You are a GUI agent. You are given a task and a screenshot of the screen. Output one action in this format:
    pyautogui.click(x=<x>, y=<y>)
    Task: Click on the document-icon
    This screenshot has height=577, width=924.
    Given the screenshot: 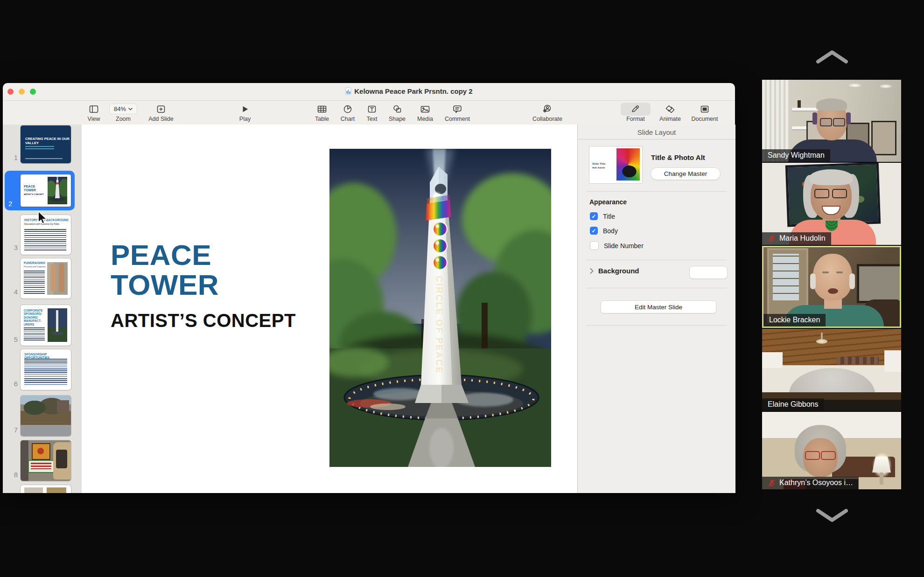 What is the action you would take?
    pyautogui.click(x=348, y=91)
    